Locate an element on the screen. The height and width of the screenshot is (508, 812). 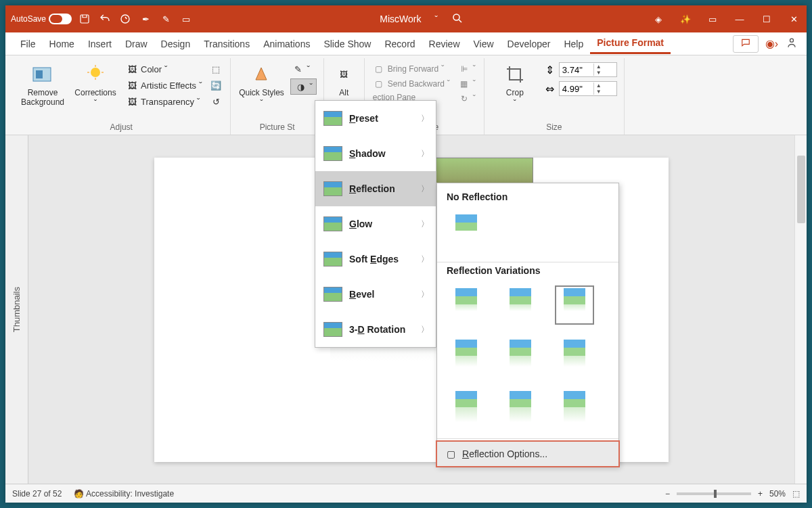
reflection-none is located at coordinates (466, 231).